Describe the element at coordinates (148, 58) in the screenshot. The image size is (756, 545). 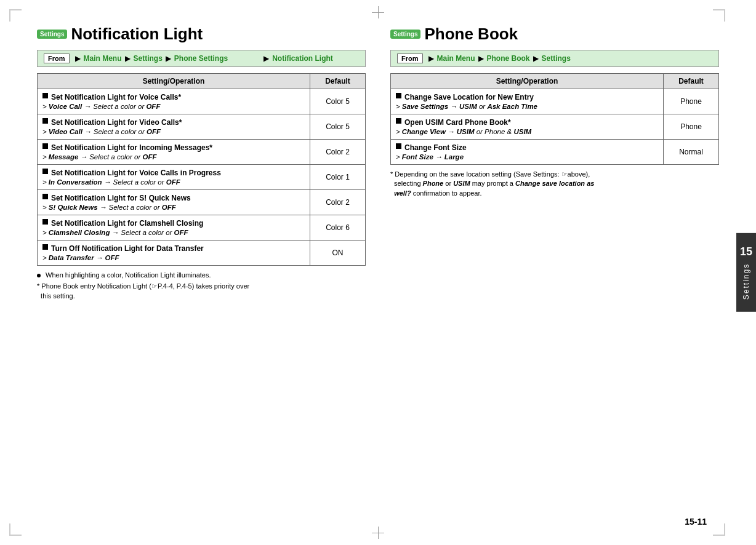
I see `left-breadcrumb-2: Settings` at that location.